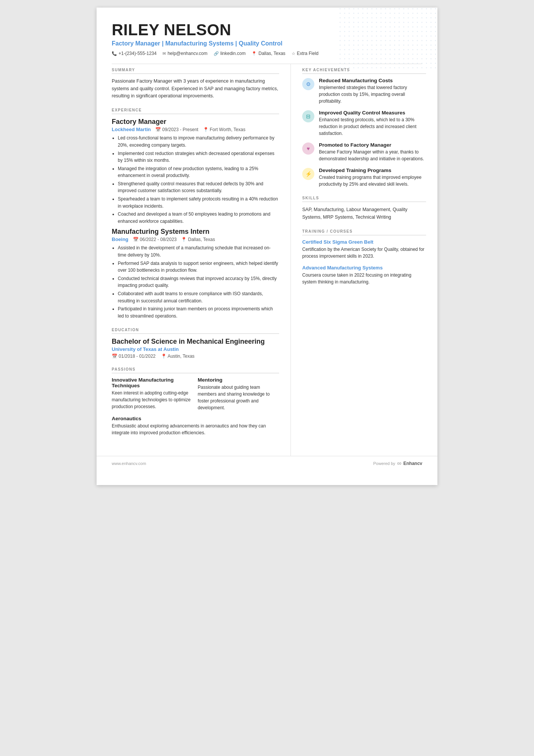 This screenshot has width=534, height=756. I want to click on location-icon: 📍, so click(254, 54).